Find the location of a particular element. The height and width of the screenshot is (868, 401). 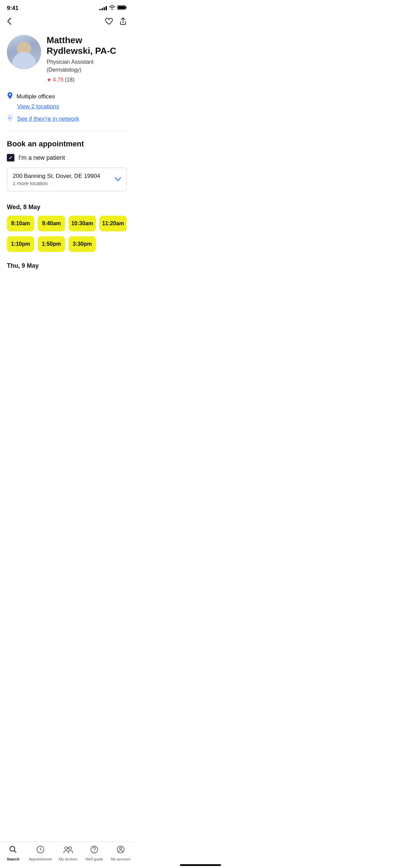

new-patient-checkbox: ✓ is located at coordinates (11, 158).